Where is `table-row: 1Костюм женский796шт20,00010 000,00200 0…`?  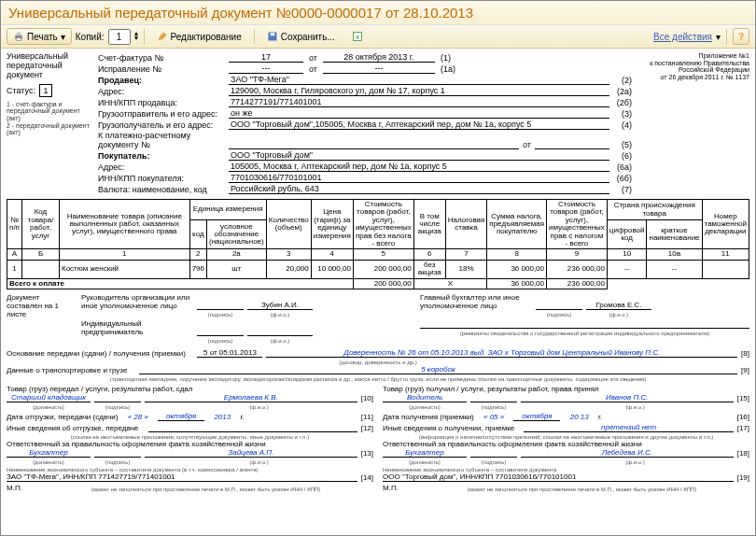
table-row: 1Костюм женский796шт20,00010 000,00200 0… is located at coordinates (379, 269).